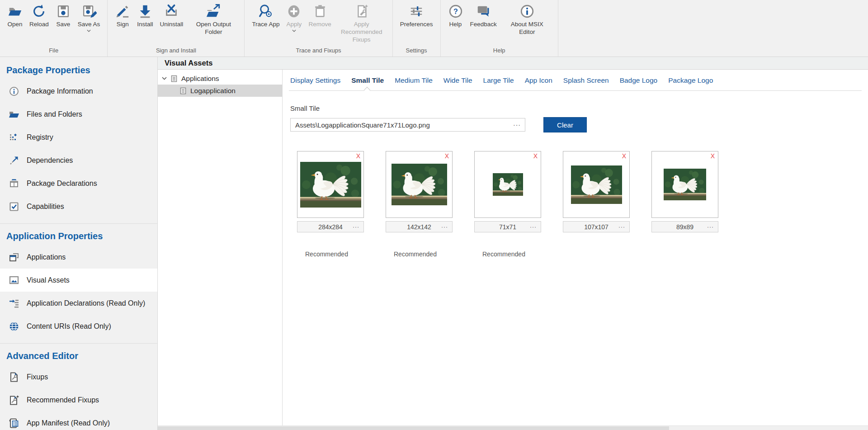 This screenshot has height=430, width=868. Describe the element at coordinates (362, 33) in the screenshot. I see `toolbar-button-label: Apply Recommended Fixups` at that location.